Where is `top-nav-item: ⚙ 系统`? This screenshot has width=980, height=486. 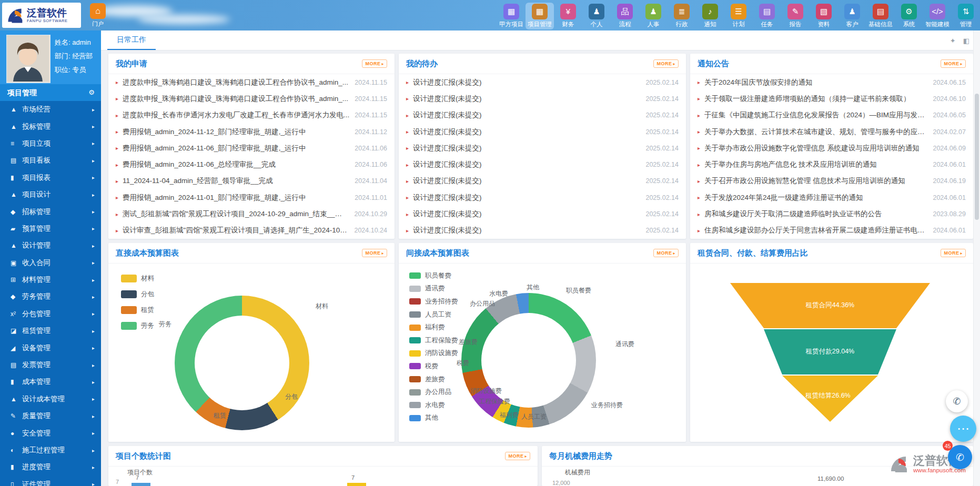
top-nav-item: ⚙ 系统 is located at coordinates (909, 16).